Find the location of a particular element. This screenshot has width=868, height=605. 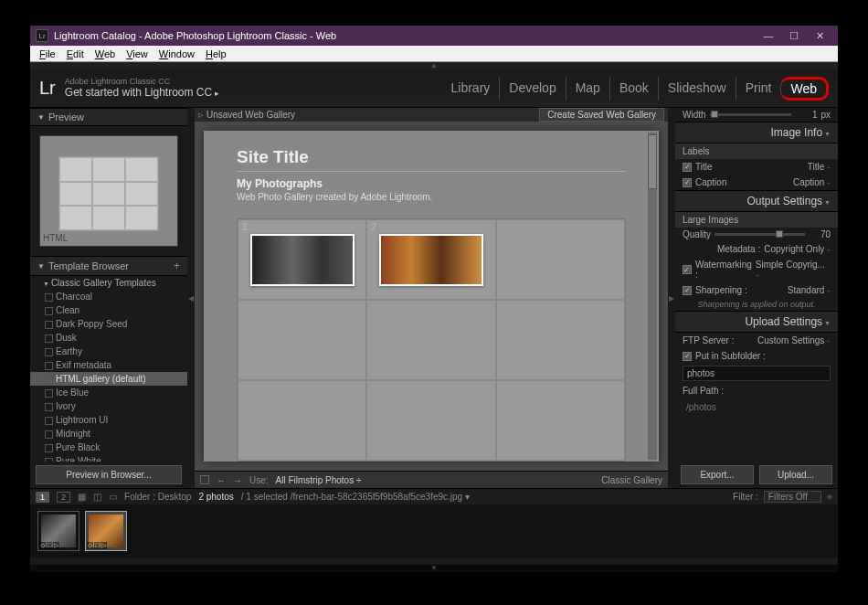

template-item: Pure White is located at coordinates (109, 458).